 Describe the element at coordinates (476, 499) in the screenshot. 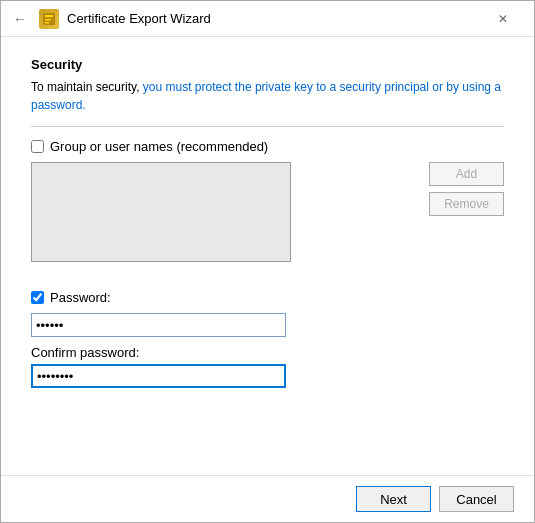

I see `cancel-button: Cancel` at that location.